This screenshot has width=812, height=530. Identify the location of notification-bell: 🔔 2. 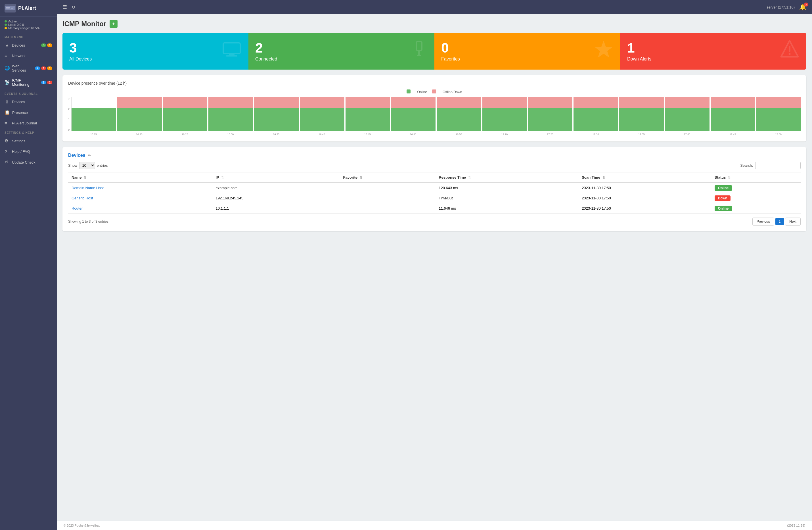
(803, 7).